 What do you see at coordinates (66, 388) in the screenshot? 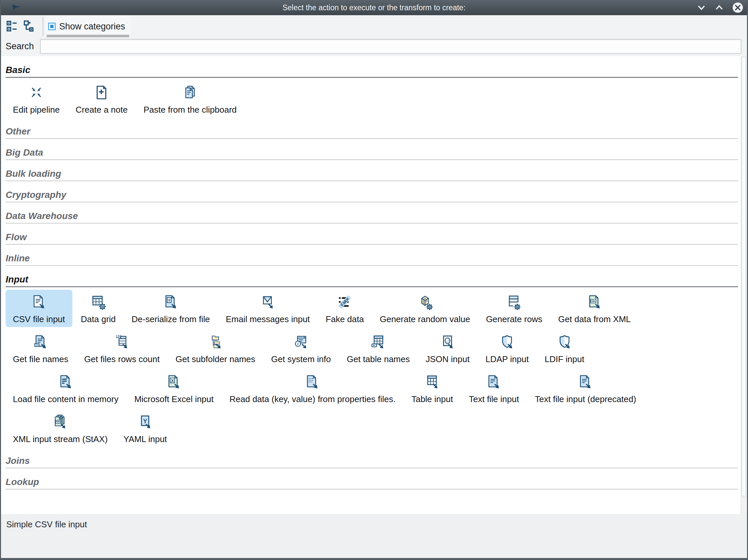
I see `item-load-file-content-in-memory: Load file content in memory` at bounding box center [66, 388].